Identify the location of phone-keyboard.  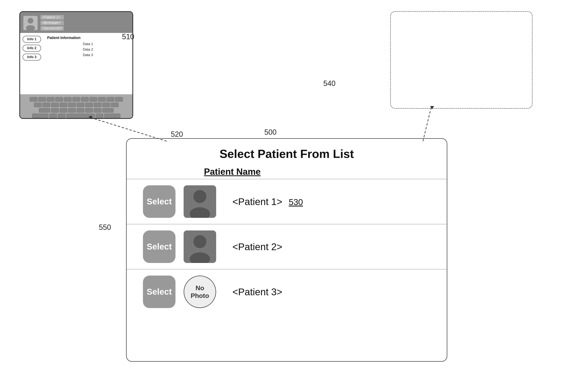
(76, 106).